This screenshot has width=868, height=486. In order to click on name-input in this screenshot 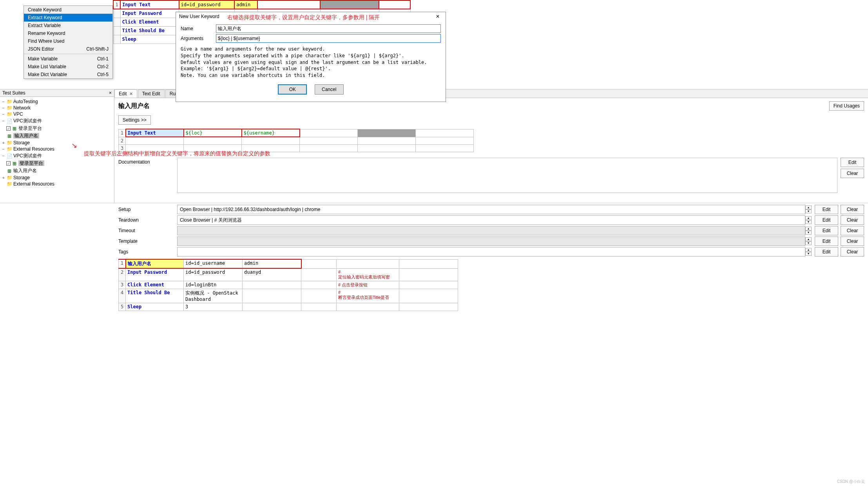, I will do `click(328, 29)`.